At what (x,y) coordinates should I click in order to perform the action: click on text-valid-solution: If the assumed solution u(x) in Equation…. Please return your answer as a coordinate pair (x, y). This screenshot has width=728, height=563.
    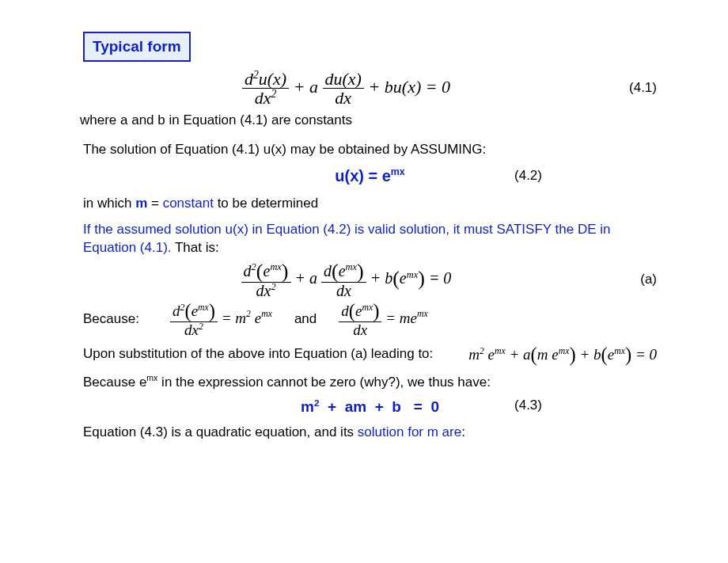
    Looking at the image, I should click on (370, 239).